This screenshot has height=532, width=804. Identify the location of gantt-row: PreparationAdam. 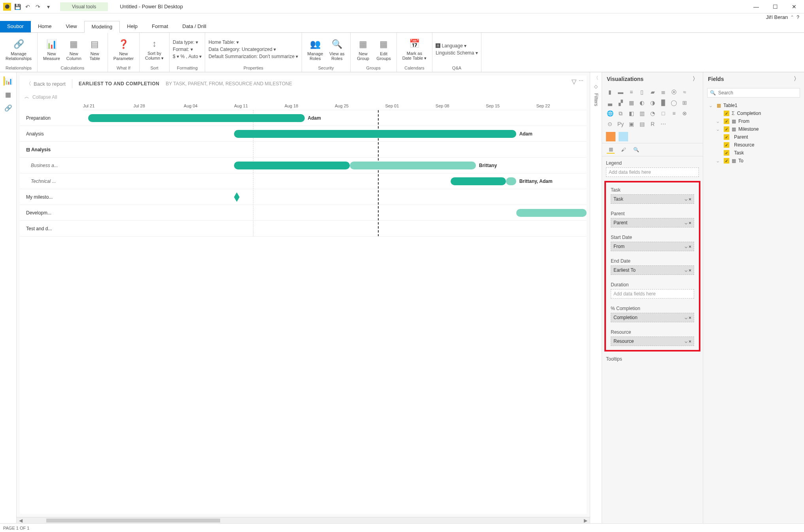
(303, 118).